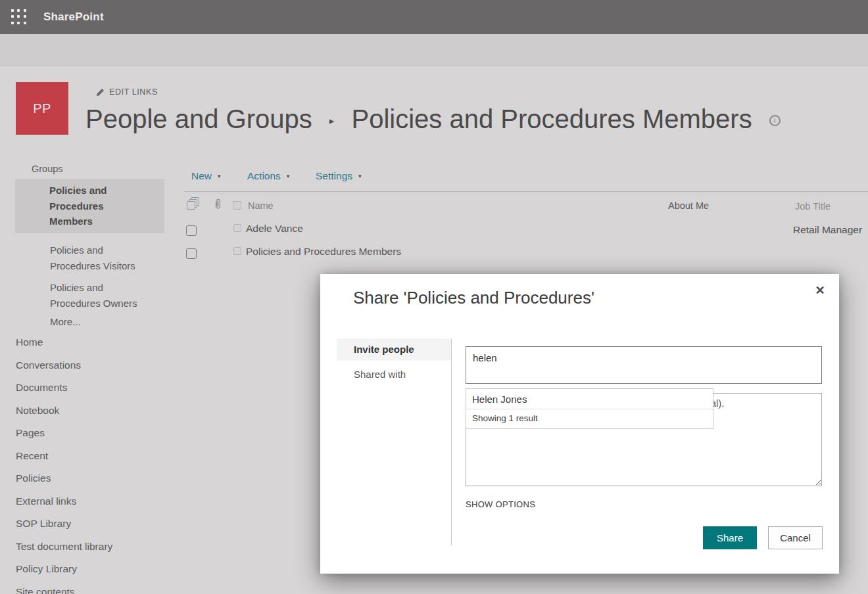 The height and width of the screenshot is (594, 868). What do you see at coordinates (451, 442) in the screenshot?
I see `dialog-divider` at bounding box center [451, 442].